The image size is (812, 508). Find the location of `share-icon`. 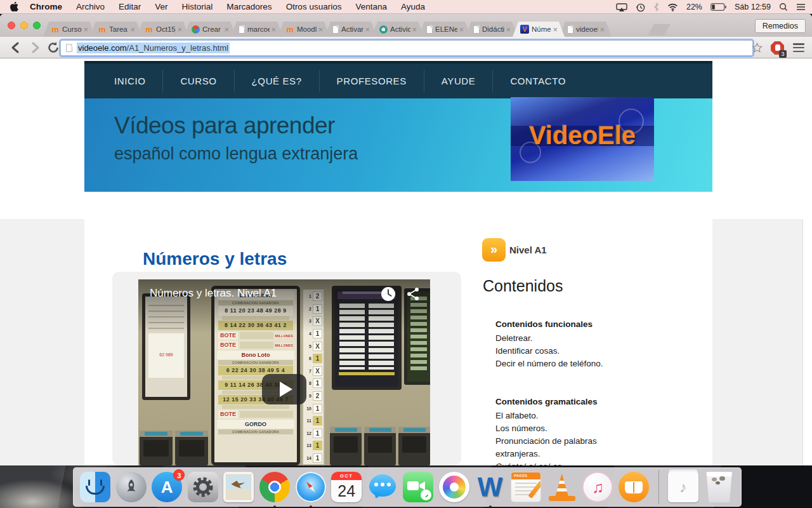

share-icon is located at coordinates (413, 294).